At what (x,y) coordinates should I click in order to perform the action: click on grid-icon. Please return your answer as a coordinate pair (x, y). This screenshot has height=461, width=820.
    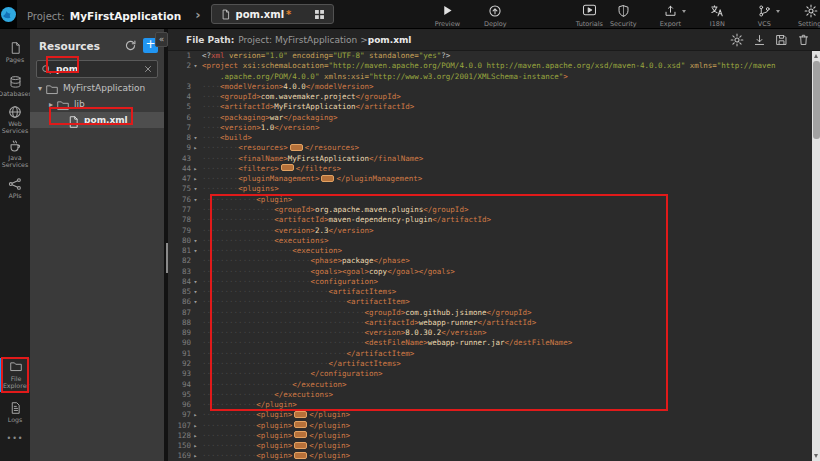
    Looking at the image, I should click on (320, 14).